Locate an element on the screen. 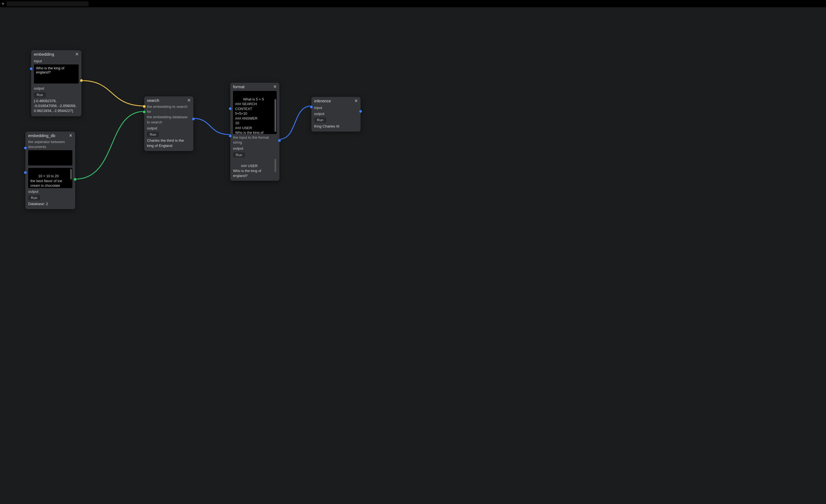 The height and width of the screenshot is (504, 826). node-header: search ✕ is located at coordinates (169, 100).